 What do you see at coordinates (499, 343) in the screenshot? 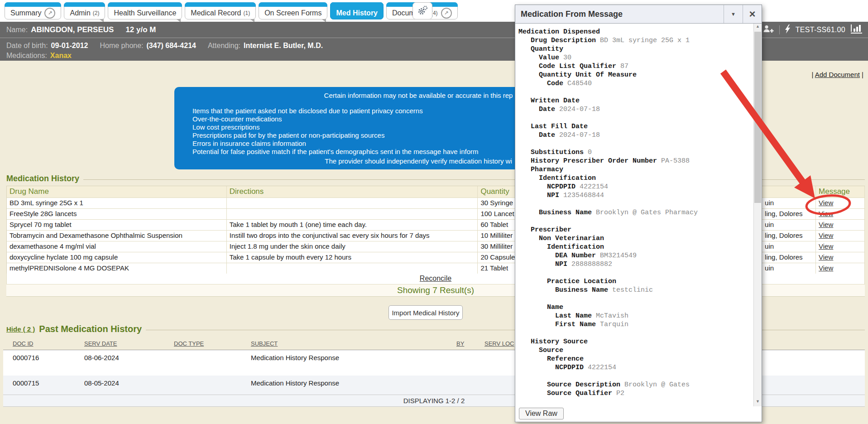
I see `column-header: SERV LOC` at bounding box center [499, 343].